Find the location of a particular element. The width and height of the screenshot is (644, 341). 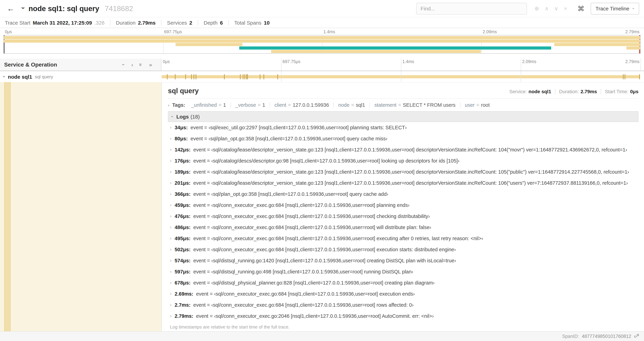

view-options-button: Trace Timeline › is located at coordinates (615, 9).